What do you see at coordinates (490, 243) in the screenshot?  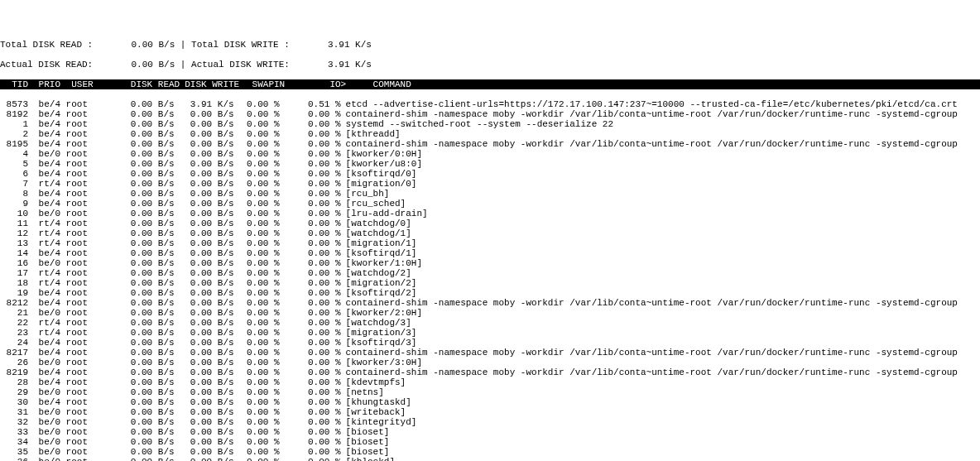 I see `process-row: 13rt/4 root0.00 B/s0.00 B/s0.00 %0.00 %[…` at bounding box center [490, 243].